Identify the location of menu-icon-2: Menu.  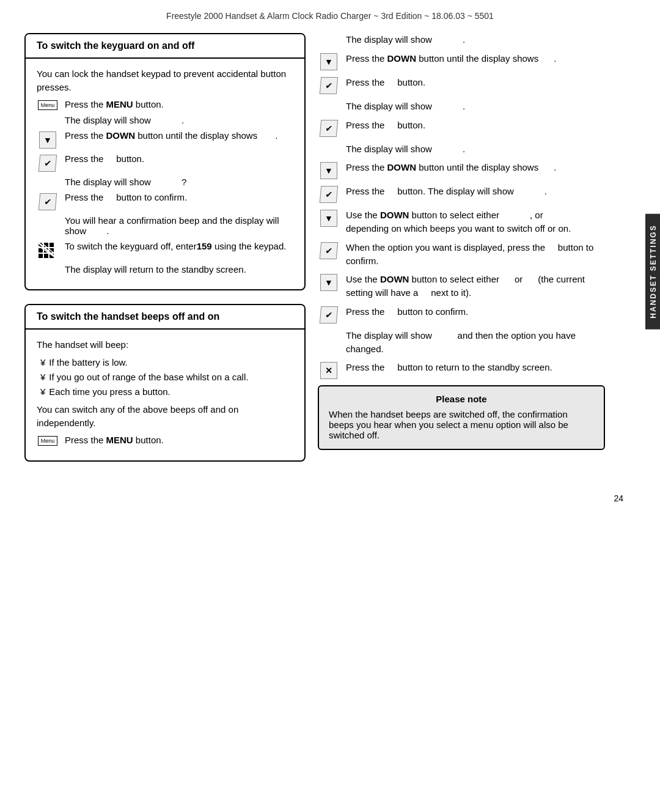
(48, 441).